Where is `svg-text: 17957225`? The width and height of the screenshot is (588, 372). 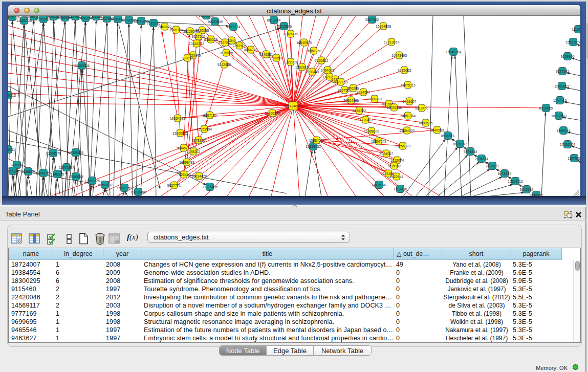
svg-text: 17957225 is located at coordinates (92, 181).